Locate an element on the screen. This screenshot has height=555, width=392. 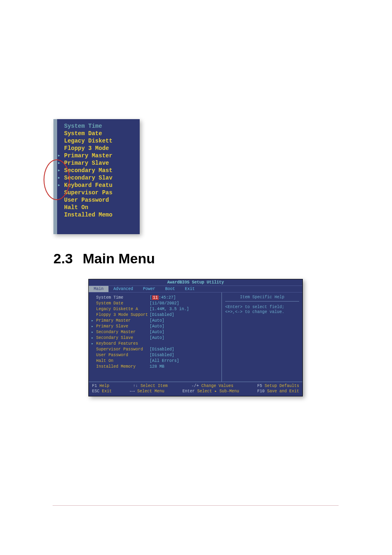
footer-hint: F10 Save and Exit is located at coordinates (278, 391).